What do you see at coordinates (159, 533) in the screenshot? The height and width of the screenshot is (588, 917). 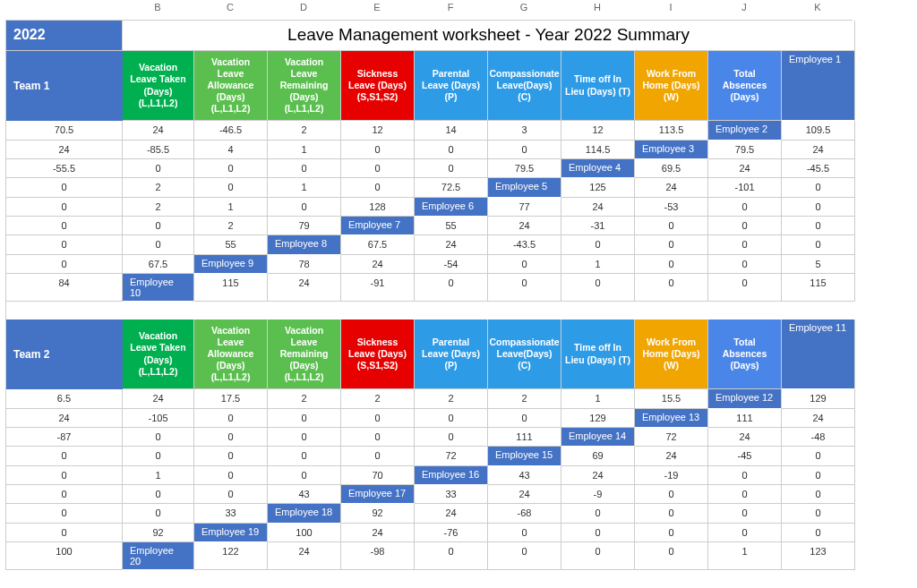 I see `data-cell: 92` at bounding box center [159, 533].